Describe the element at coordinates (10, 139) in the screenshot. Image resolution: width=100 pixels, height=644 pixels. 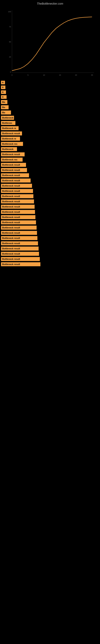
I see `result-label-11: Bottleneck re` at that location.